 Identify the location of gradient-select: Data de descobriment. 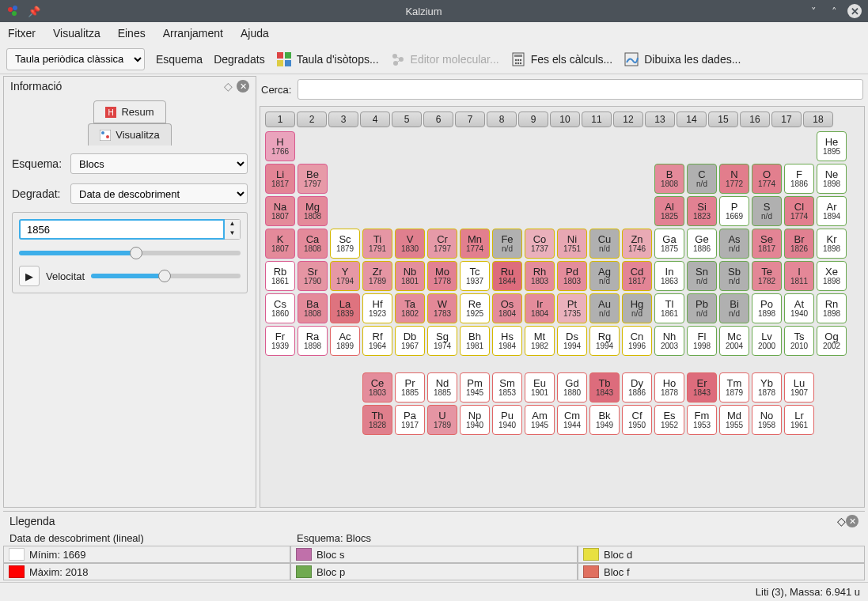
(159, 194).